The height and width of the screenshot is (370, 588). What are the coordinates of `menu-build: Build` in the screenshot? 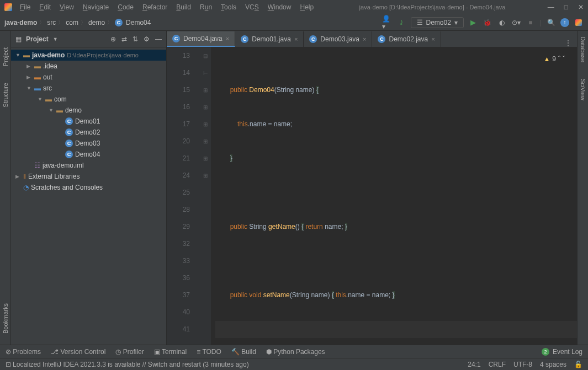 It's located at (183, 7).